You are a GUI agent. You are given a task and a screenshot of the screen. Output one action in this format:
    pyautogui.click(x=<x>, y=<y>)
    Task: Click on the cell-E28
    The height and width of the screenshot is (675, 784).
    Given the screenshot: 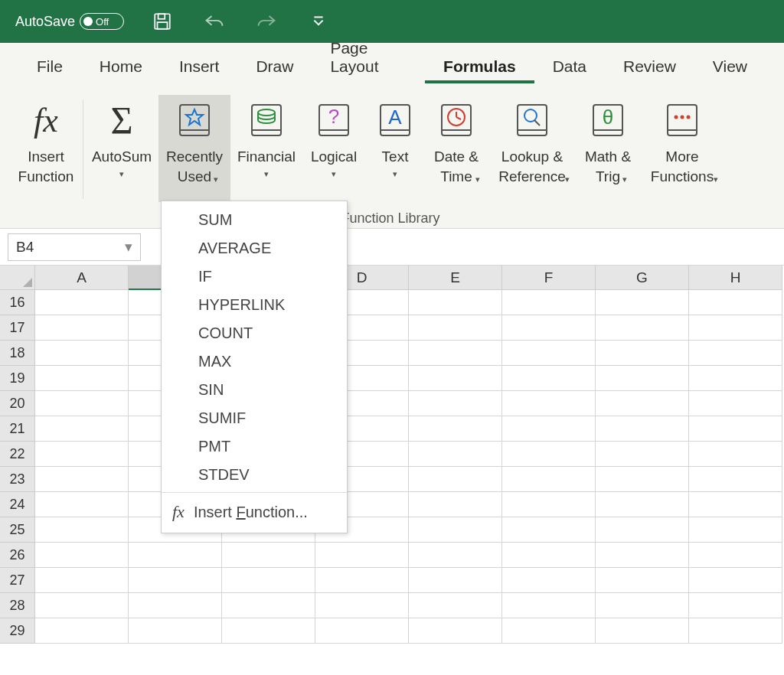 What is the action you would take?
    pyautogui.click(x=456, y=606)
    